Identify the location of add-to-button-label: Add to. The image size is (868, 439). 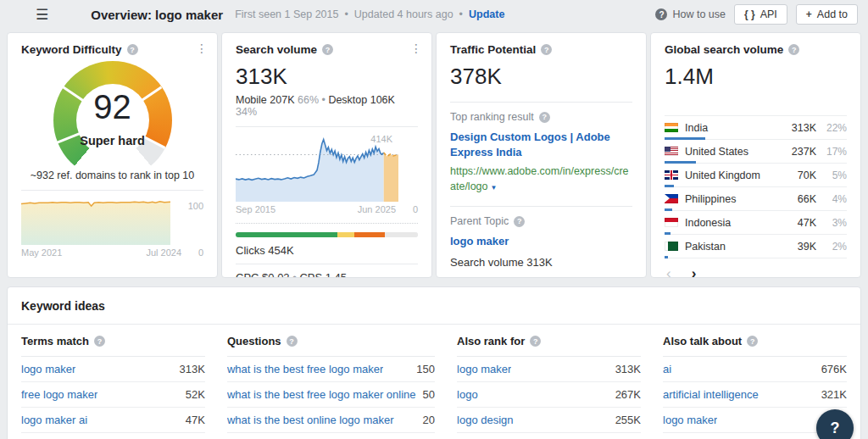
(832, 14).